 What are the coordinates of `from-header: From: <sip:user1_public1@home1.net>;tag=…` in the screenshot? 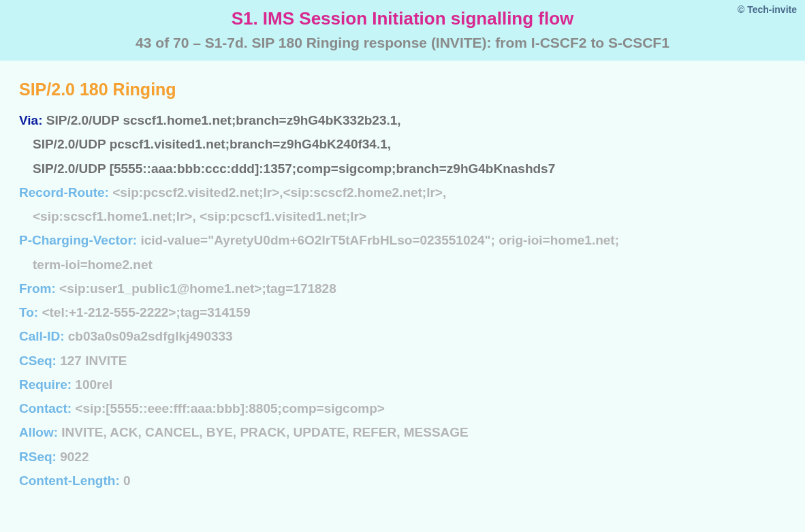 It's located at (402, 289).